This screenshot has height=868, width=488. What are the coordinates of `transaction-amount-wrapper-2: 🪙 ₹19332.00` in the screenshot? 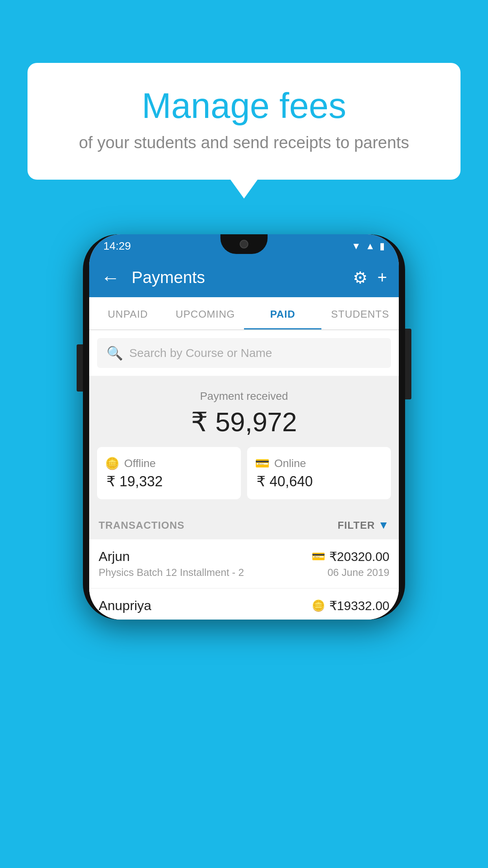 It's located at (350, 606).